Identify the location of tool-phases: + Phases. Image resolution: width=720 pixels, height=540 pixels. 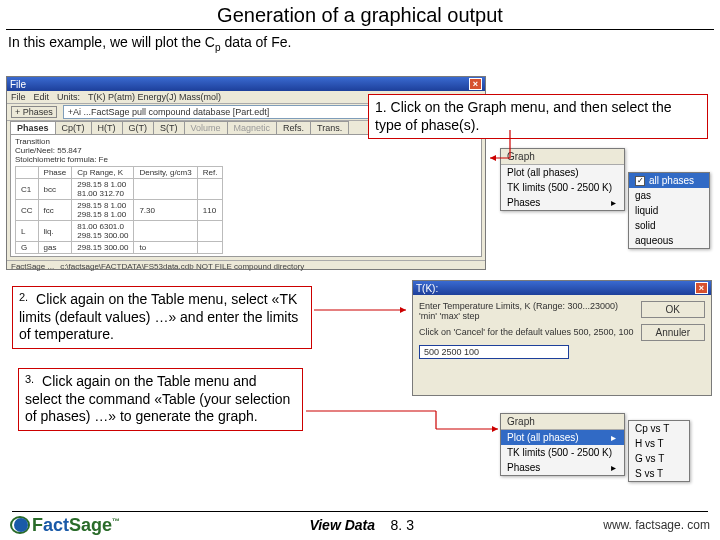
(34, 112).